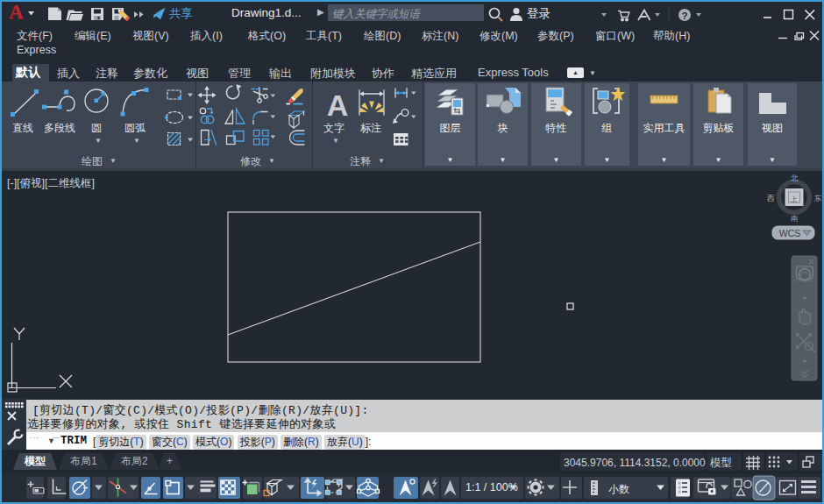 The width and height of the screenshot is (824, 504). Describe the element at coordinates (791, 233) in the screenshot. I see `svg-text: WCS` at that location.